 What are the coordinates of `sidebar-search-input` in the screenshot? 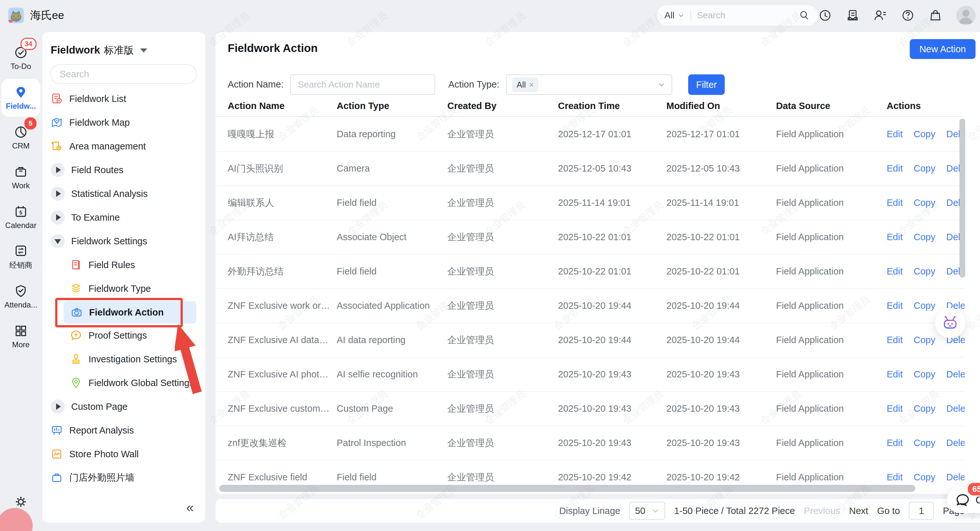 It's located at (123, 74).